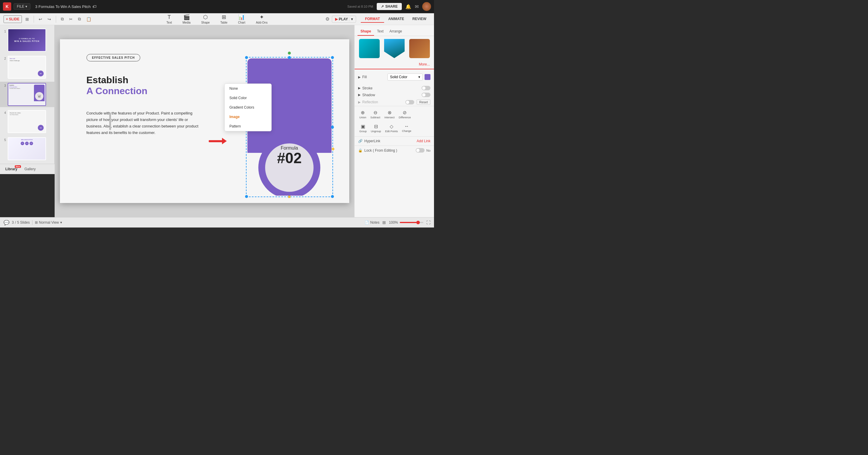 Image resolution: width=868 pixels, height=455 pixels. I want to click on fill-type-select: Solid Color ▾, so click(405, 77).